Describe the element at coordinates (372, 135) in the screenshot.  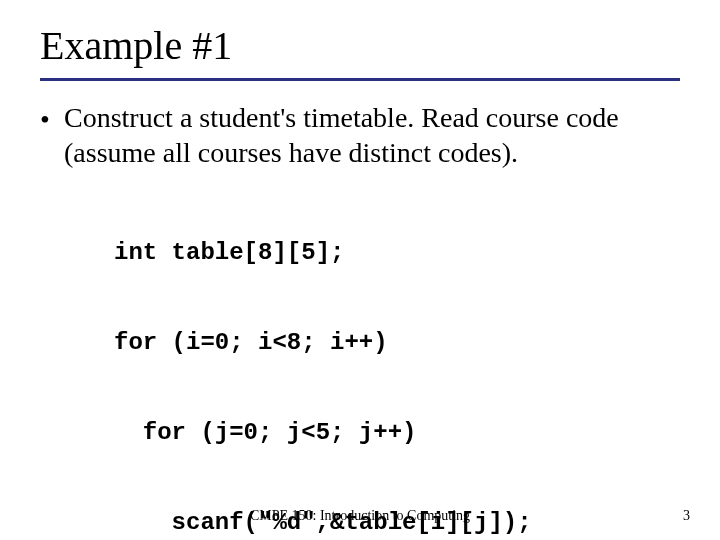
I see `bullet-text: Construct a student's timetable. Read co…` at that location.